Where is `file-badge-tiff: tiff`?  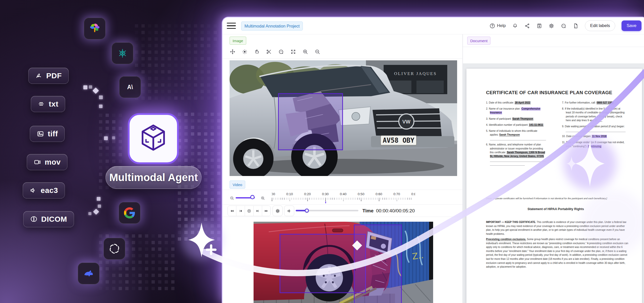 file-badge-tiff: tiff is located at coordinates (47, 134).